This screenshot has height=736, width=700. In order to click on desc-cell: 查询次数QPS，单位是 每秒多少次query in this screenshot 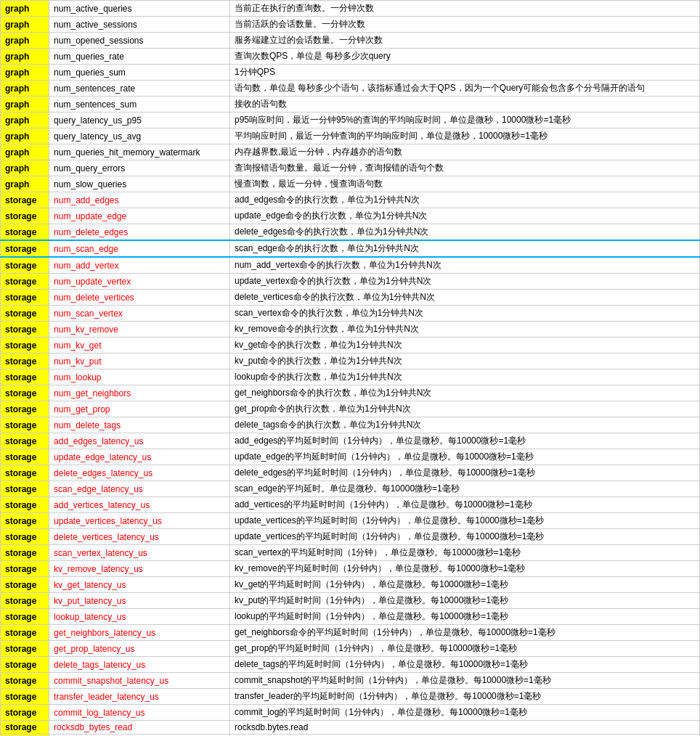, I will do `click(465, 57)`.